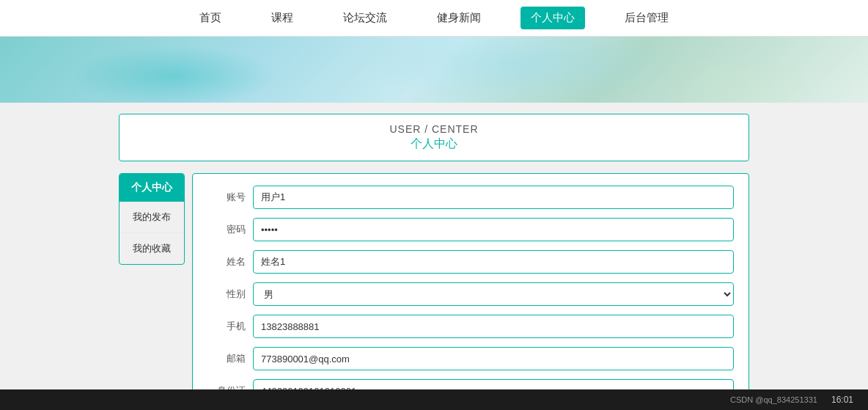  I want to click on gender-label: 性别, so click(227, 294).